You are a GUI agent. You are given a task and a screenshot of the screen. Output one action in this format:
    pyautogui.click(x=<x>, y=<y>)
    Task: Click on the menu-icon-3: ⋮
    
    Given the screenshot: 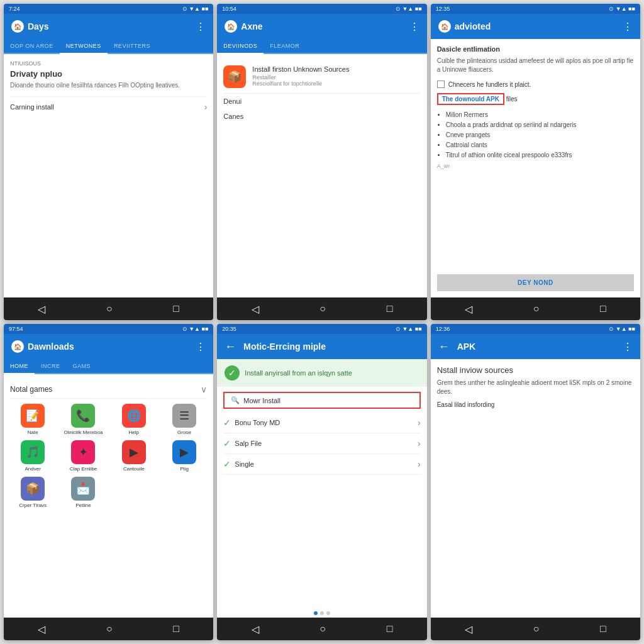 What is the action you would take?
    pyautogui.click(x=628, y=26)
    